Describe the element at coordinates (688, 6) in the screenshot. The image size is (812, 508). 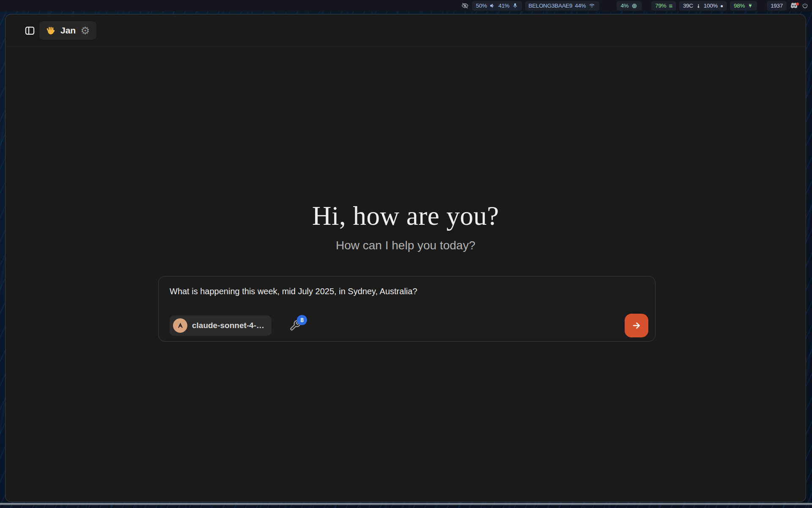
I see `temperature-value: 39C` at that location.